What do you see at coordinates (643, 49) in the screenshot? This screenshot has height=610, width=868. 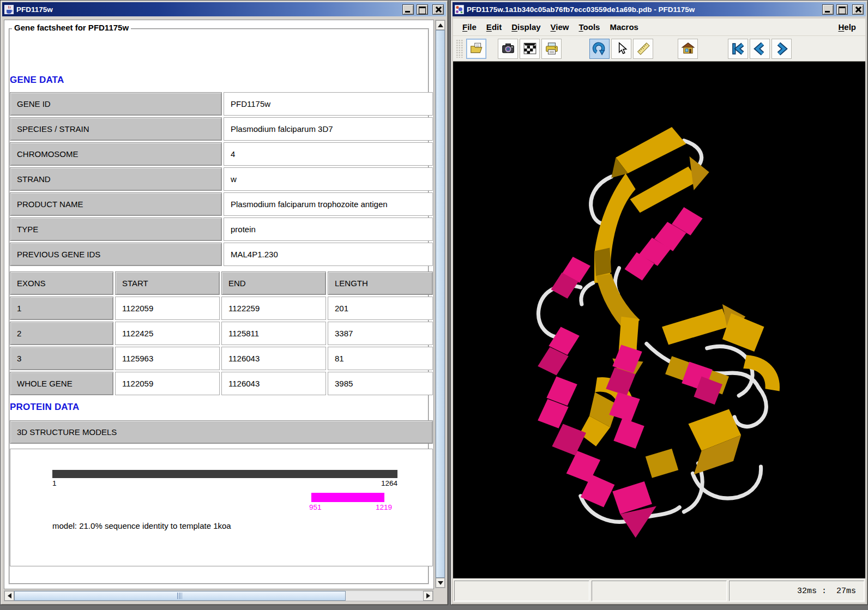 I see `measure-tool-button` at bounding box center [643, 49].